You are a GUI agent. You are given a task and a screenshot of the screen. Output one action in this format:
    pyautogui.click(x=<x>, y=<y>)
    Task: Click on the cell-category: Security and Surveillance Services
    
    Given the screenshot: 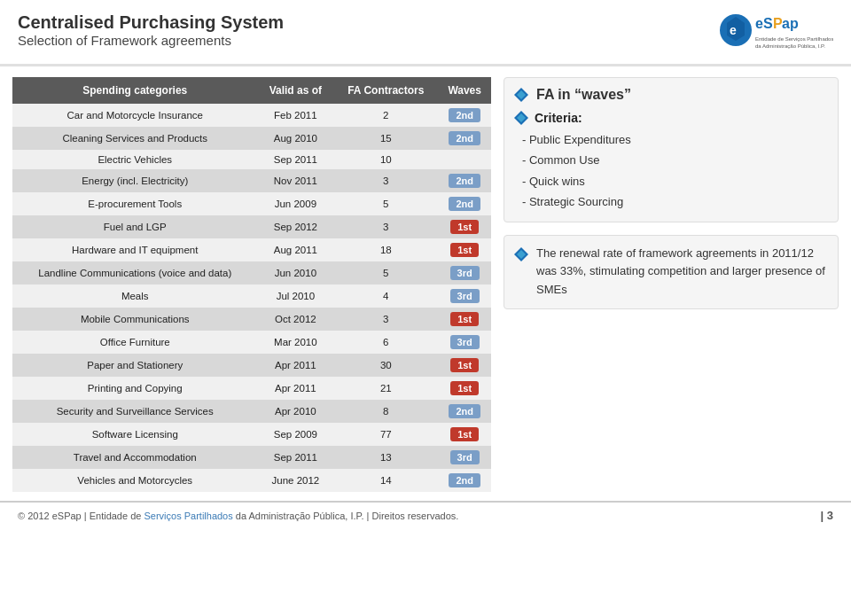 What is the action you would take?
    pyautogui.click(x=135, y=411)
    